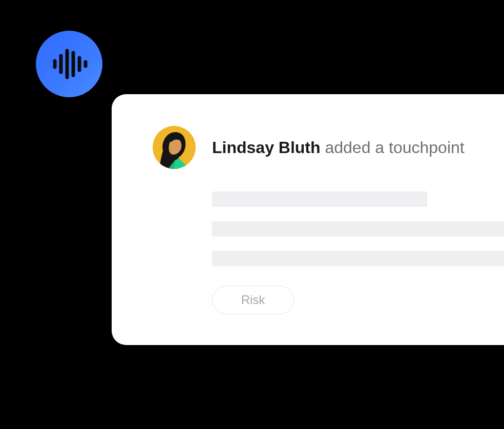 Image resolution: width=504 pixels, height=429 pixels. I want to click on actor-name: Lindsay Bluth, so click(266, 147).